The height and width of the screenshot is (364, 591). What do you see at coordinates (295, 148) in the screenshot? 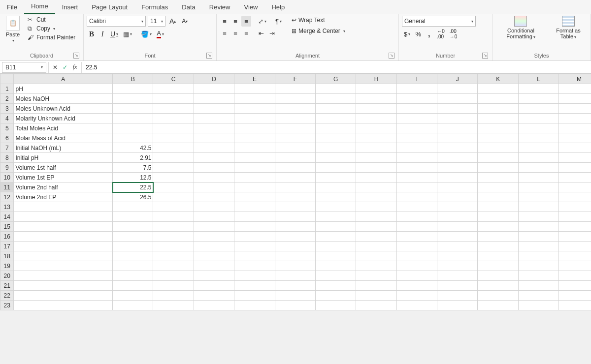
I see `cell-F7` at bounding box center [295, 148].